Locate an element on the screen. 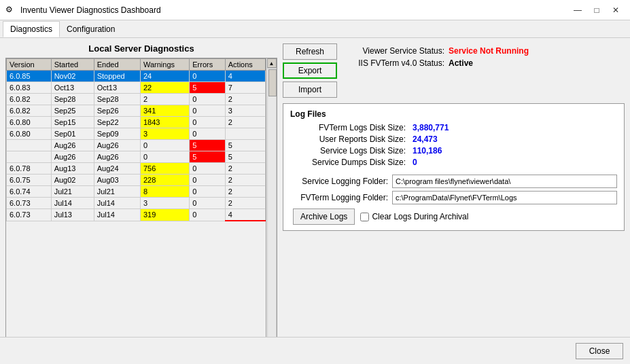  table-row: 6.0.83Oct13Oct132257 is located at coordinates (136, 88).